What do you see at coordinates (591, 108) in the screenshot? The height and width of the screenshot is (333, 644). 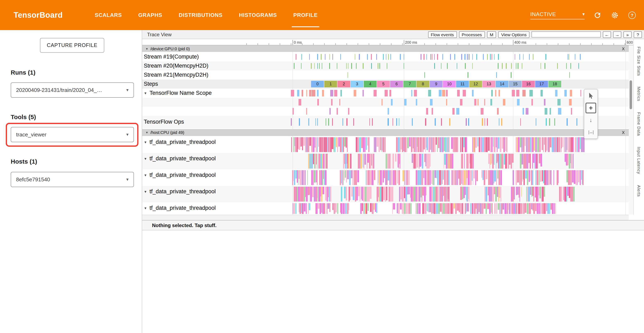 I see `zoom-icon: +` at bounding box center [591, 108].